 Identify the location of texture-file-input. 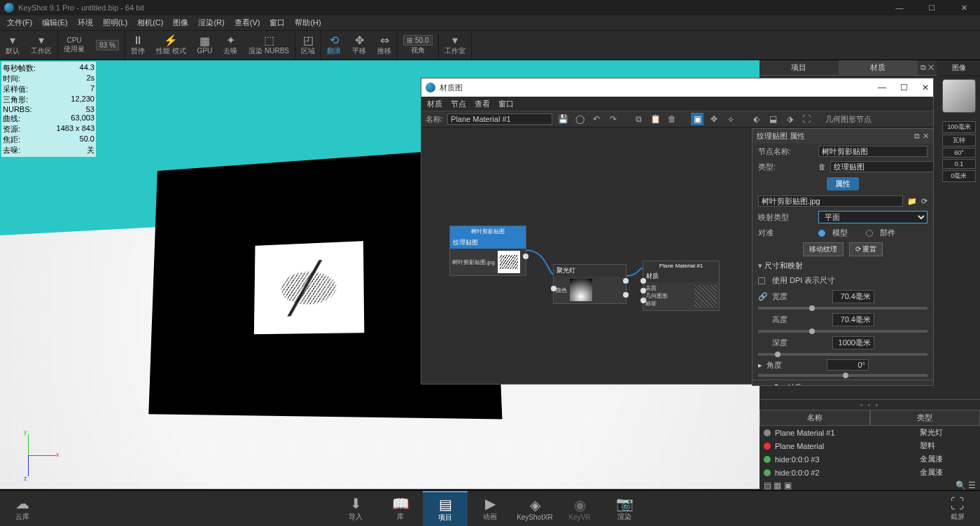
(830, 201).